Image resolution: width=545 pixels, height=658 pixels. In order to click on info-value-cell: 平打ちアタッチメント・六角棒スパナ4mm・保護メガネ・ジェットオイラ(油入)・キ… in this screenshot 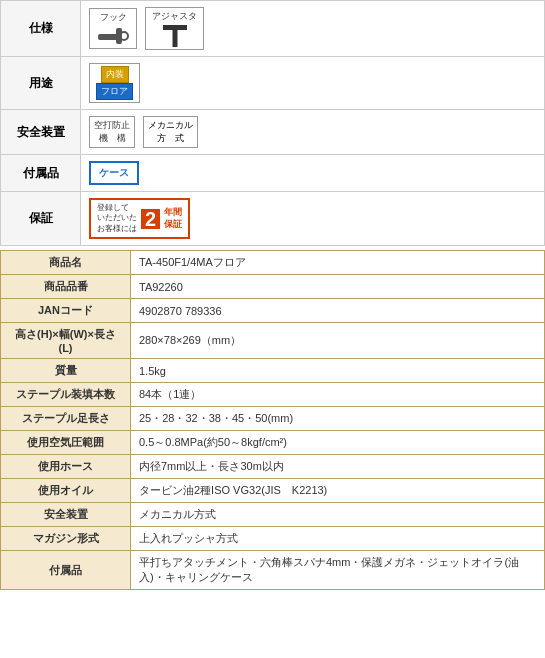, I will do `click(338, 570)`.